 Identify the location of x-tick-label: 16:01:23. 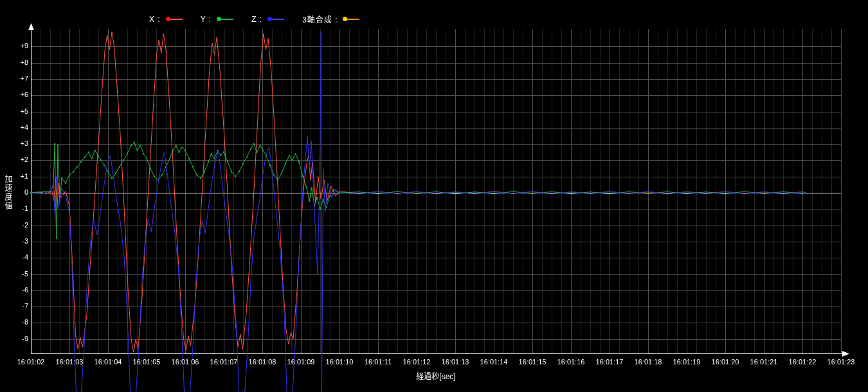
(841, 362).